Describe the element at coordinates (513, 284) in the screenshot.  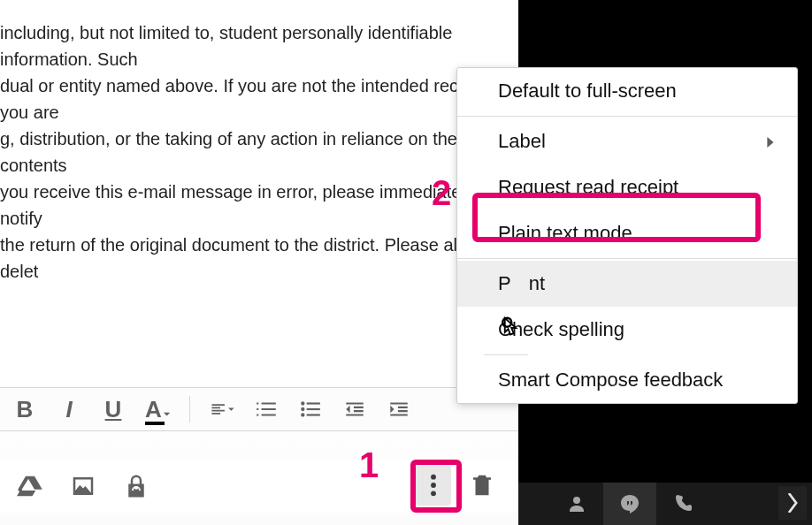
I see `menu-print-visible: Pnt` at that location.